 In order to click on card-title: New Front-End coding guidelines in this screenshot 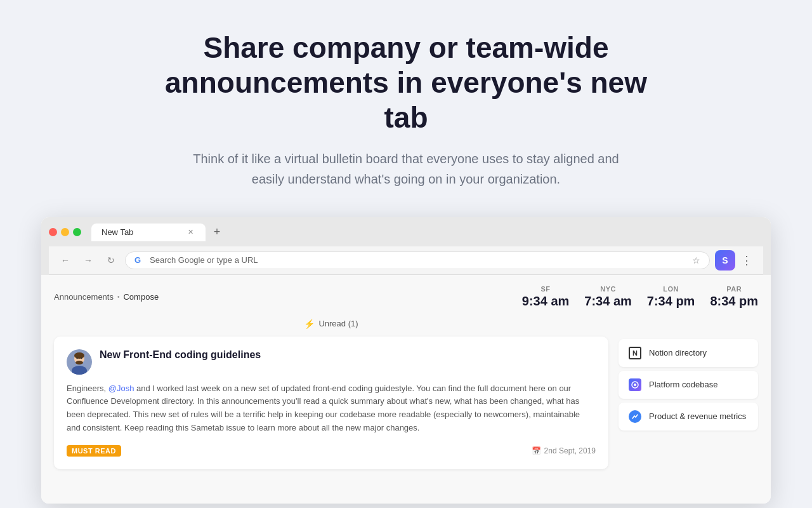, I will do `click(180, 355)`.